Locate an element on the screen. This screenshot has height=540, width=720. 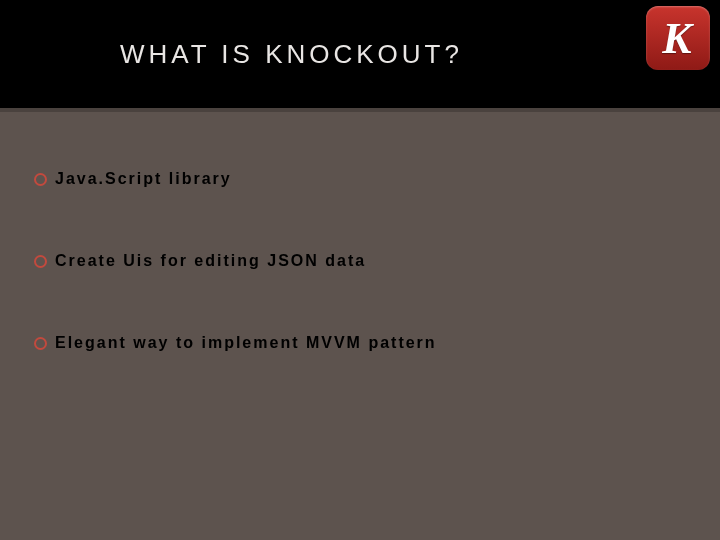
bullet-text: Create Uis for editing JSON data is located at coordinates (210, 261).